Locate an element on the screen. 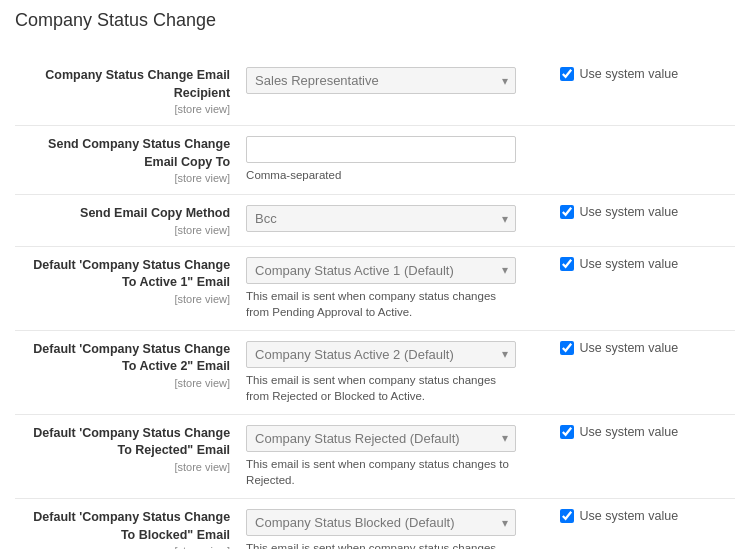  section-title: Company Status Change is located at coordinates (375, 24).